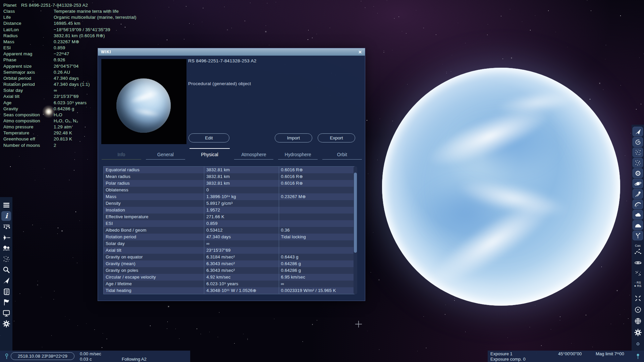 The width and height of the screenshot is (644, 362). I want to click on property-value: 0.6016 R⊕, so click(317, 183).